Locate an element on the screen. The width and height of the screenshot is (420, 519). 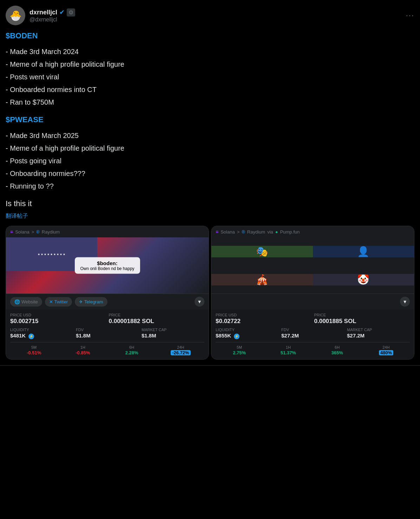
boden-mcap-label: MARKET CAP is located at coordinates (173, 330).